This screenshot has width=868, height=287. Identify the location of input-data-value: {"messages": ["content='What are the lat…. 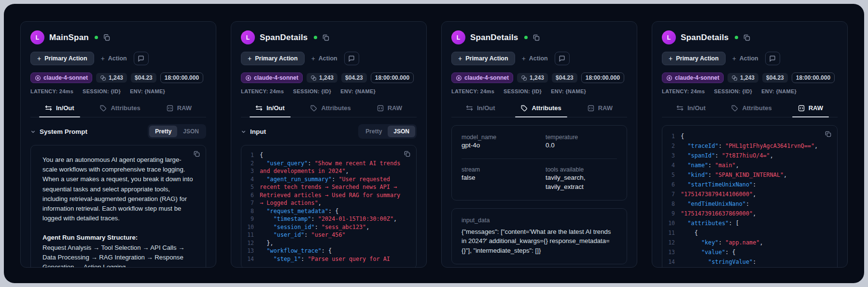
(539, 242).